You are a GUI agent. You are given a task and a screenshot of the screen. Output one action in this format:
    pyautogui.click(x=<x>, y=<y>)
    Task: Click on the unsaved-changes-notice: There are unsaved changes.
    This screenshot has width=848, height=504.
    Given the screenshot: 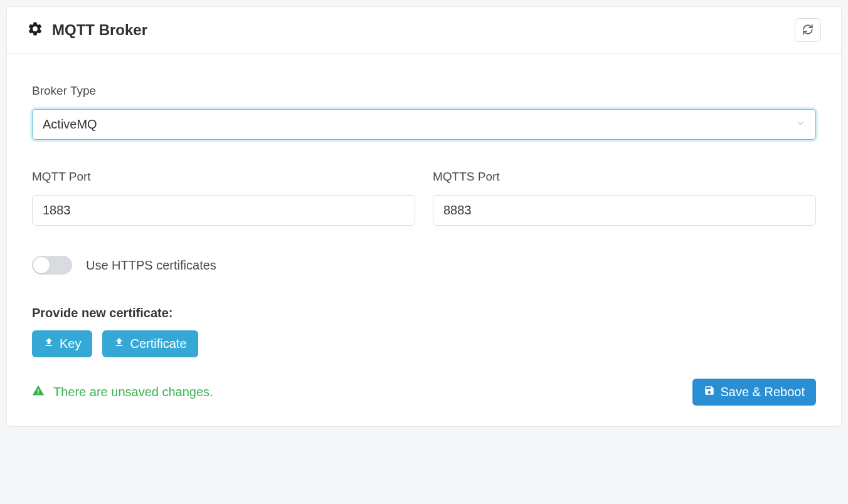 What is the action you would take?
    pyautogui.click(x=123, y=392)
    